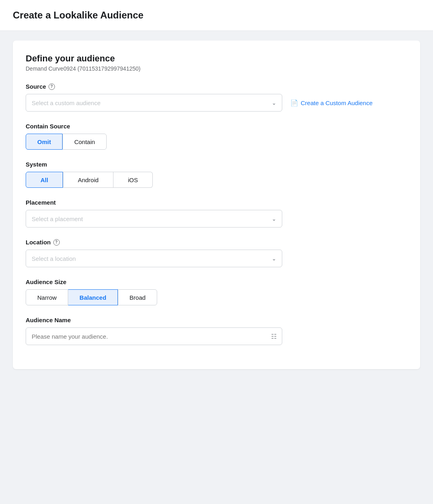 The height and width of the screenshot is (504, 433). I want to click on system-button-group: All Android iOS, so click(216, 180).